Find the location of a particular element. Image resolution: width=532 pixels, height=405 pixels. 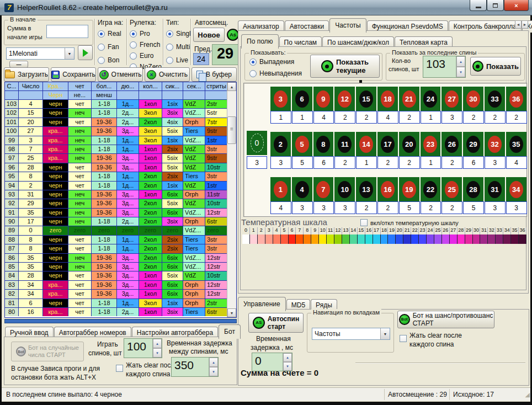

tab-scroll-right-icon: ► is located at coordinates (525, 24).